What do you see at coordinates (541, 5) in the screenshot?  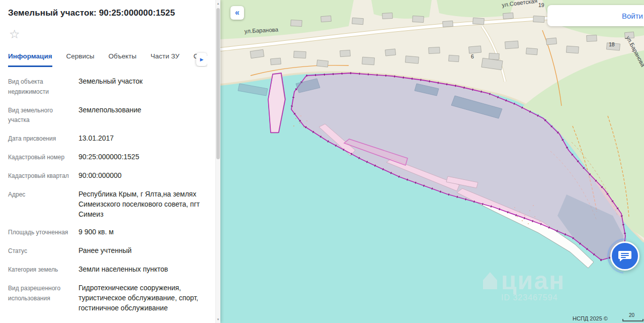 I see `house-number: 19` at bounding box center [541, 5].